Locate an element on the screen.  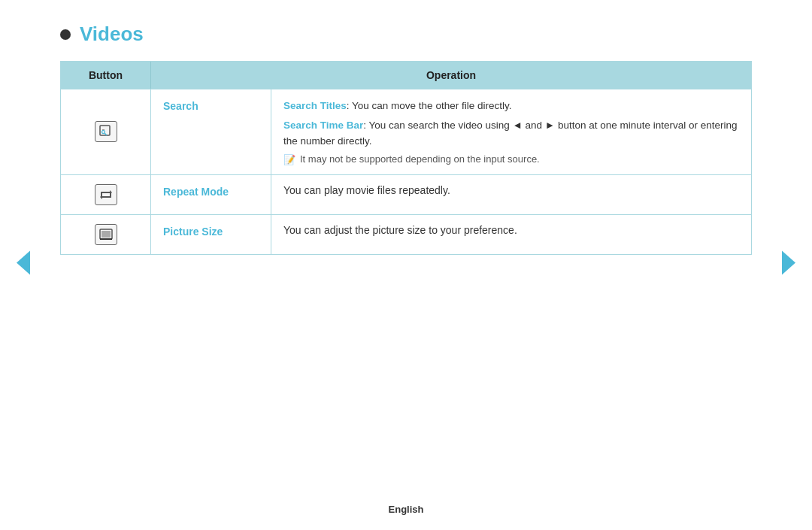
table-row-picture-size: Picture Size You can adjust the picture … is located at coordinates (406, 235).